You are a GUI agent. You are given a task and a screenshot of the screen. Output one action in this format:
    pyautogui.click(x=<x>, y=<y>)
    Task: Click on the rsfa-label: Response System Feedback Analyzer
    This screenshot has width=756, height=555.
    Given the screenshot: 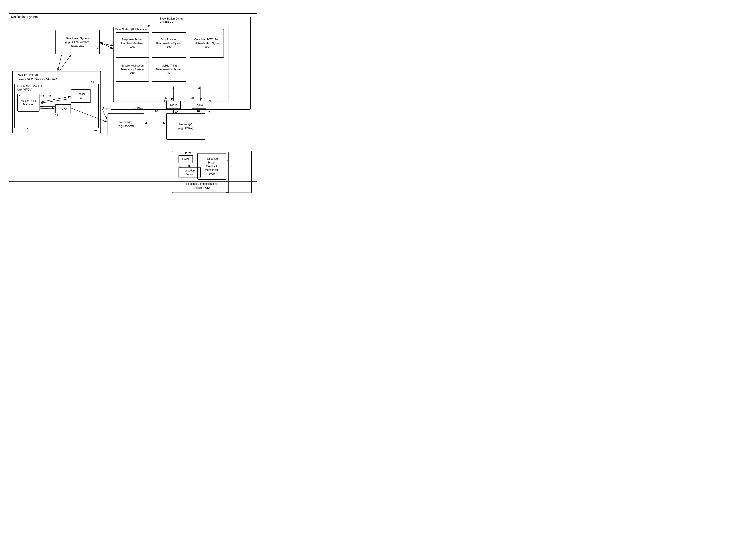 What is the action you would take?
    pyautogui.click(x=132, y=41)
    